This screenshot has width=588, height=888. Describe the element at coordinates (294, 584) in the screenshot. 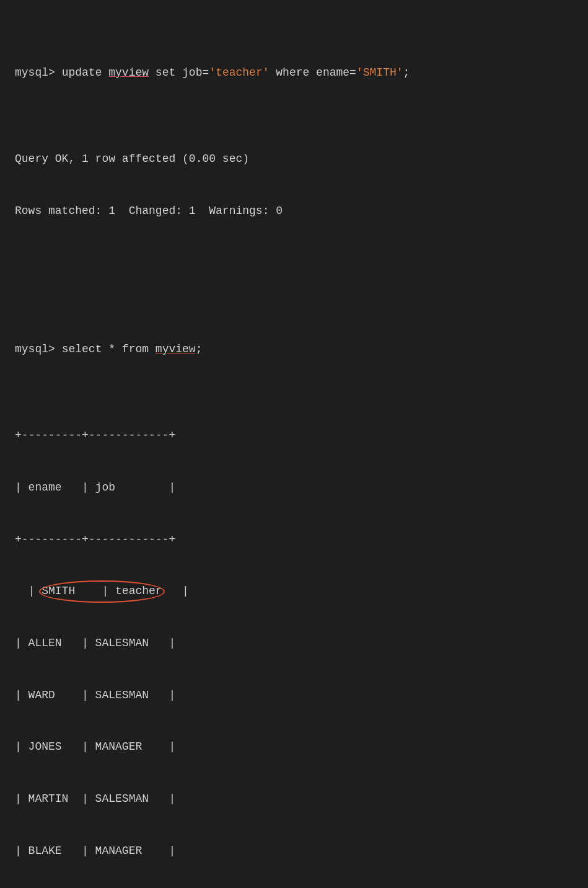

I see `table1-smith-row-container: | SMITH | teacher |` at that location.